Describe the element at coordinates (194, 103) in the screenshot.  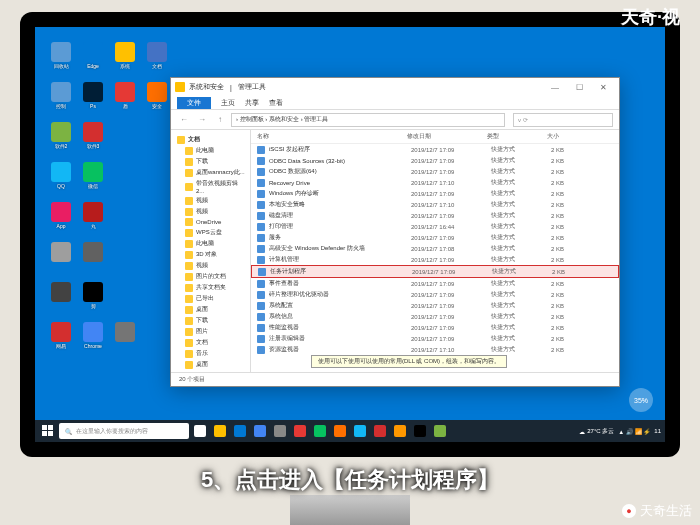
I see `file-tab: 文件` at that location.